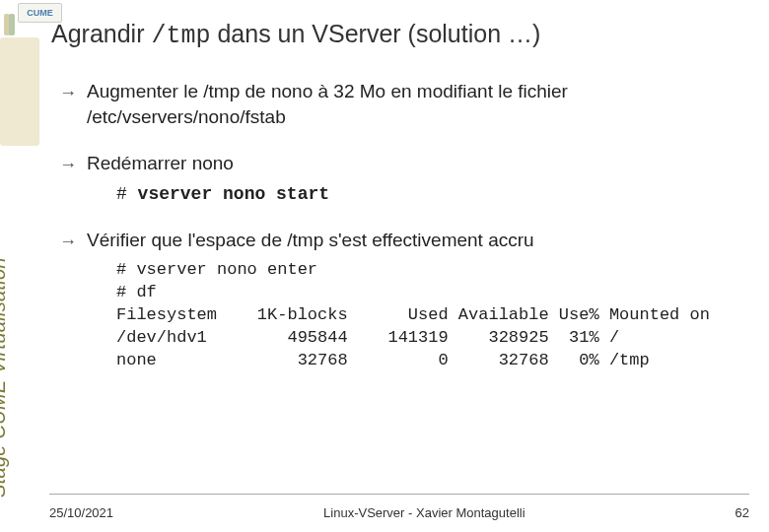 The height and width of the screenshot is (532, 769). What do you see at coordinates (311, 240) in the screenshot?
I see `bullet-3-text: Vérifier que l'espace de /tmp s'est effe…` at bounding box center [311, 240].